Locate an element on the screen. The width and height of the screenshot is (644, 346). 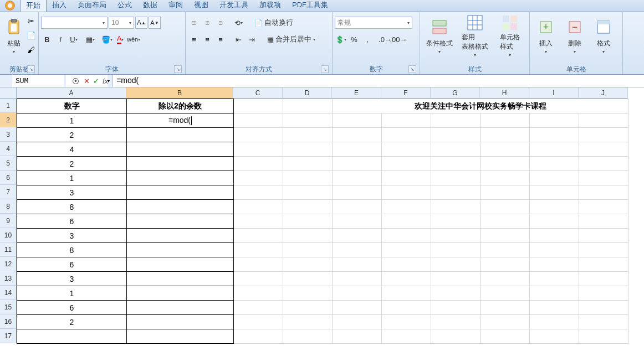
cell-J8 is located at coordinates (604, 207).